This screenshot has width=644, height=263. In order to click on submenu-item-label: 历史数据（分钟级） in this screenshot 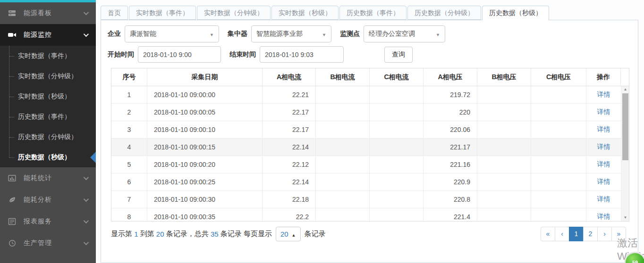, I will do `click(48, 137)`.